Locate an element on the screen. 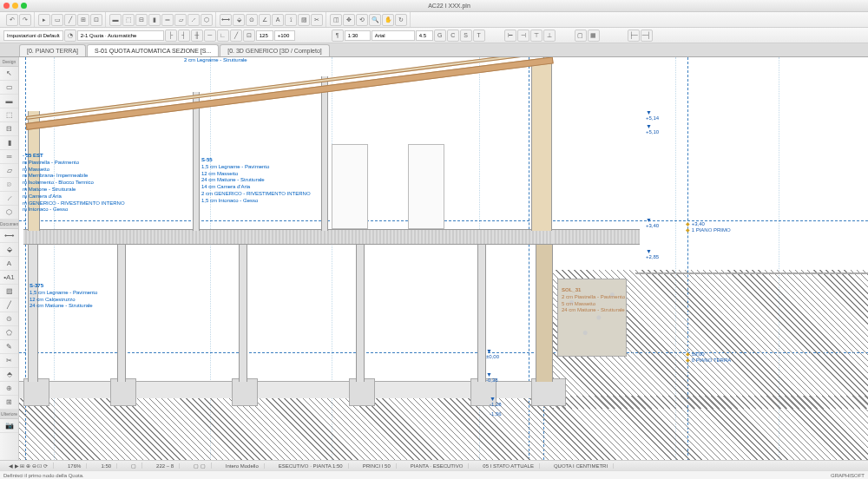 This screenshot has width=868, height=479. dim-tool: ⟷ is located at coordinates (226, 20).